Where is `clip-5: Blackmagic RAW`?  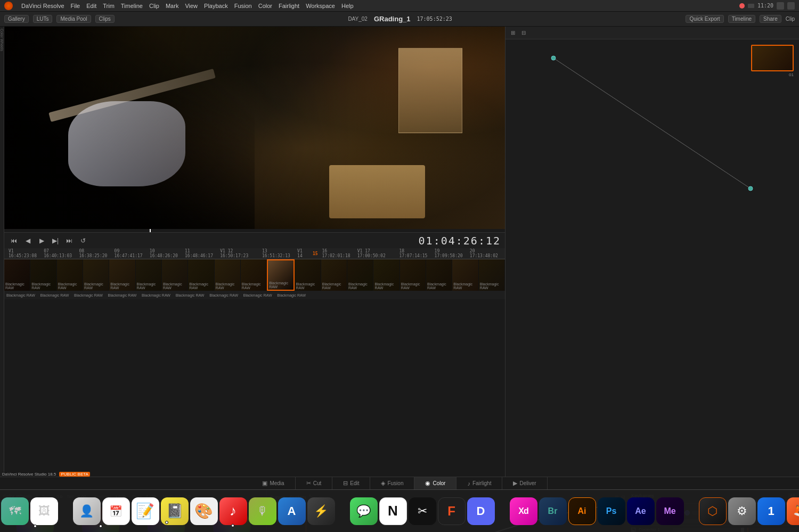 clip-5: Blackmagic RAW is located at coordinates (123, 275).